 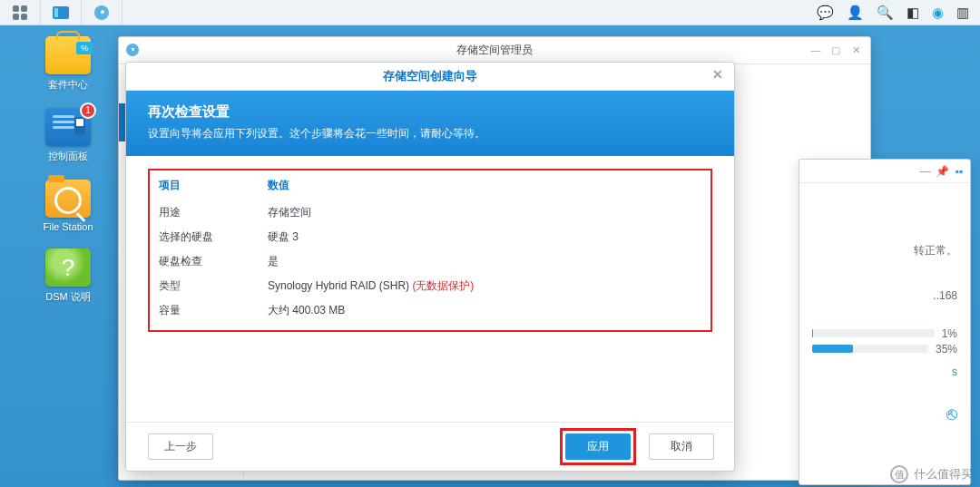 I want to click on desktop-label: File Station, so click(x=67, y=227).